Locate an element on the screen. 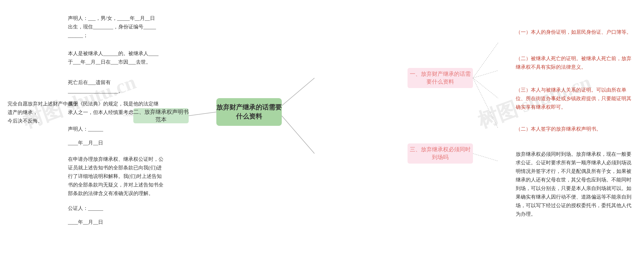 This screenshot has width=644, height=265. central-node: 放弃财产继承的话需要什么资料 is located at coordinates (249, 112).